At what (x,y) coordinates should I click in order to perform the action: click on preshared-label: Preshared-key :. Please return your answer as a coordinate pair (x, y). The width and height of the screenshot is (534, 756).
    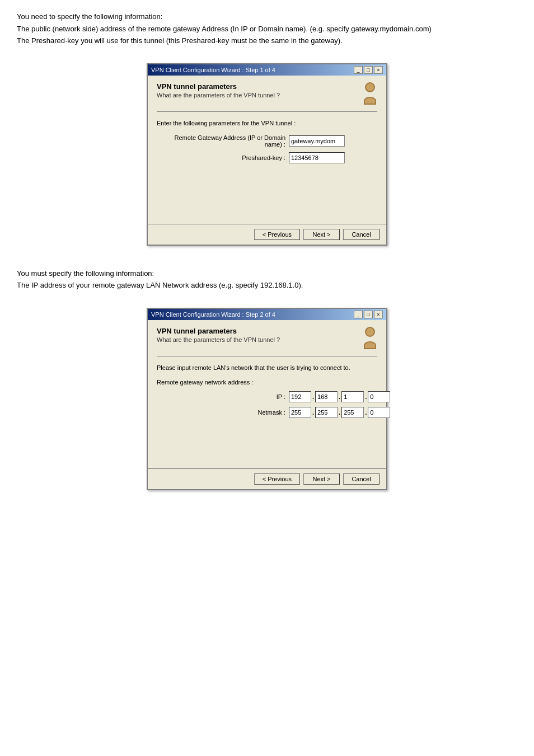
    Looking at the image, I should click on (221, 158).